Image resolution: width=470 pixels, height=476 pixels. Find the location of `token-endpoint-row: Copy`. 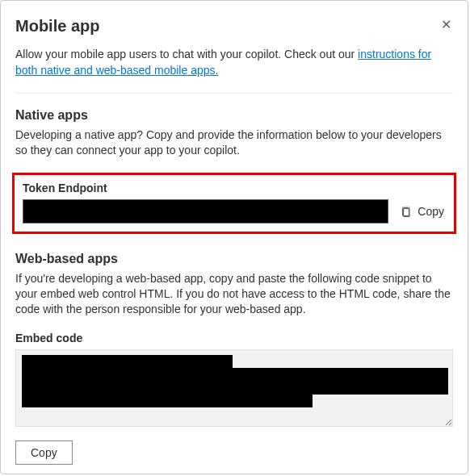

token-endpoint-row: Copy is located at coordinates (234, 211).